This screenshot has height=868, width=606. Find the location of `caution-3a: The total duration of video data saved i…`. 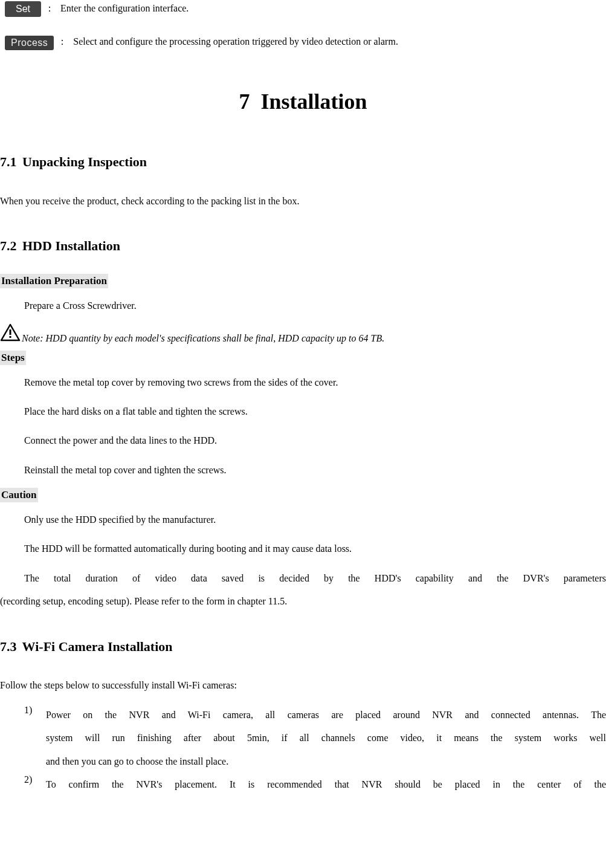

caution-3a: The total duration of video data saved i… is located at coordinates (303, 578).